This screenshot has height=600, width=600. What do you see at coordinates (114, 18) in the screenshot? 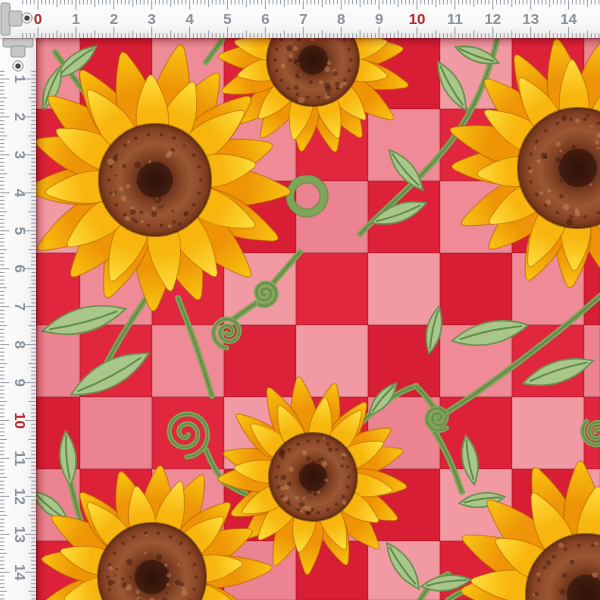
I see `top-tape-number: 2` at bounding box center [114, 18].